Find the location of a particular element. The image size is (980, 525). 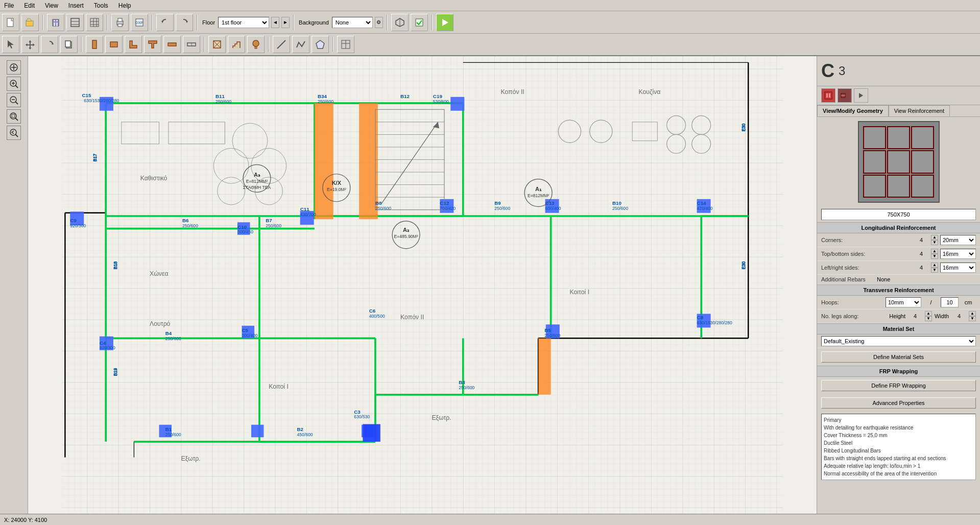

advanced-props-btn: Advanced Properties is located at coordinates (899, 403).